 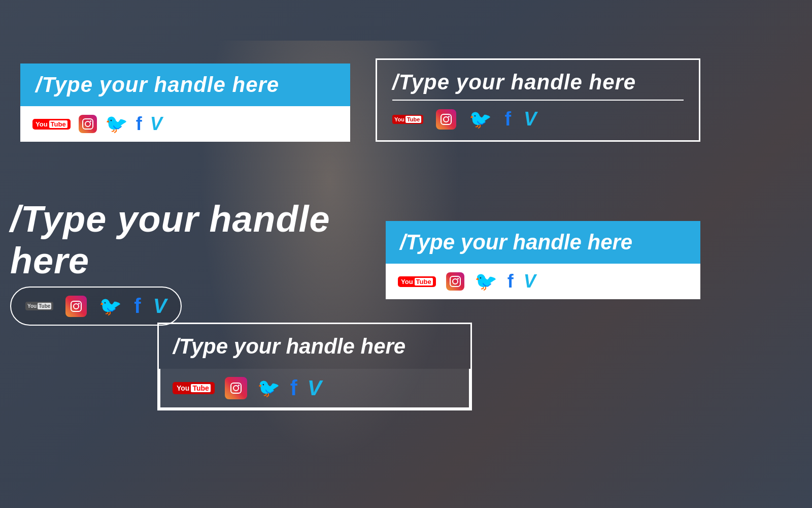 What do you see at coordinates (530, 119) in the screenshot?
I see `vimeo-icon-2: V` at bounding box center [530, 119].